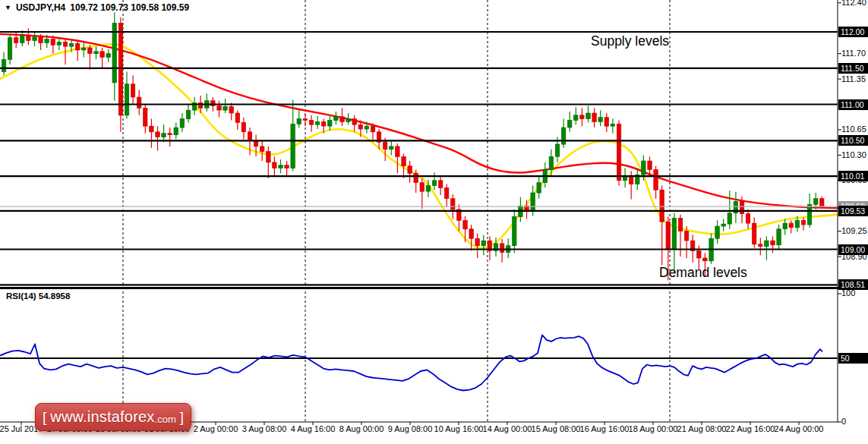 The width and height of the screenshot is (868, 444). What do you see at coordinates (313, 429) in the screenshot?
I see `time-axis-label: 4 Aug 16:00` at bounding box center [313, 429].